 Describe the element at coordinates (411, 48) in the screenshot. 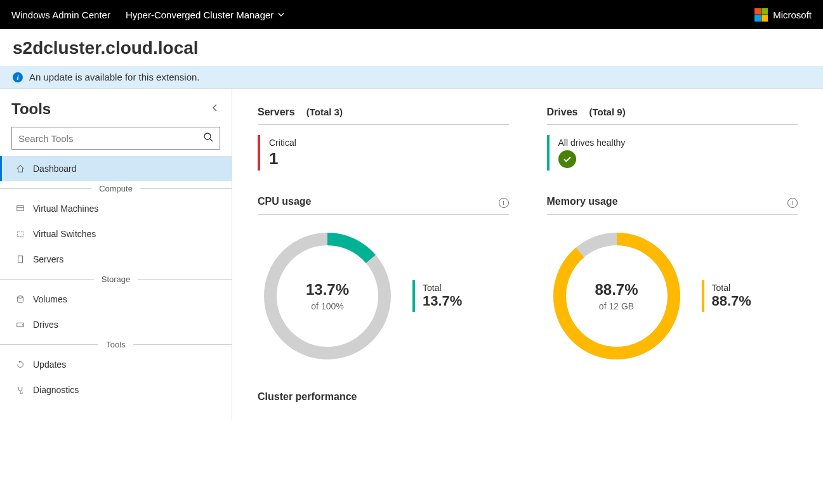

I see `page-title: s2dcluster.cloud.local` at that location.